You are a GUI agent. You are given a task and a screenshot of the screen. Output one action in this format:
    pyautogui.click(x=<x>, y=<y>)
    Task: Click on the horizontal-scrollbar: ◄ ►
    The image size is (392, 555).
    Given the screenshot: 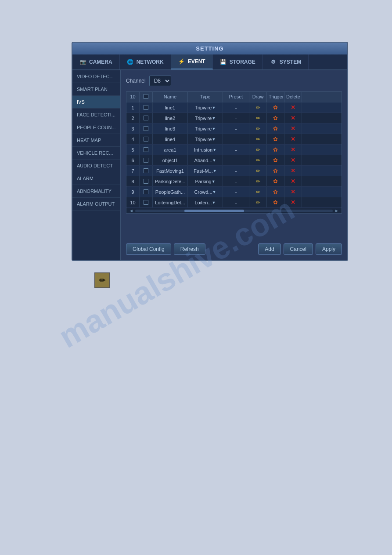 What is the action you would take?
    pyautogui.click(x=234, y=210)
    